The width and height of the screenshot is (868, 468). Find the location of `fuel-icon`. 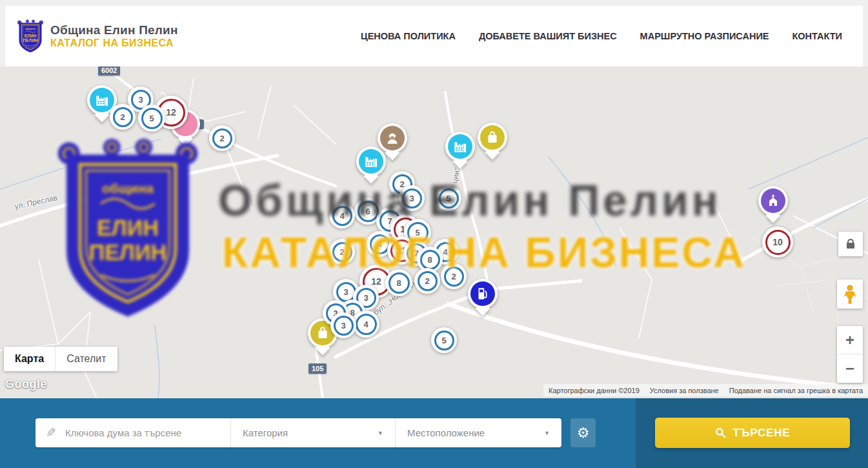

fuel-icon is located at coordinates (483, 294).